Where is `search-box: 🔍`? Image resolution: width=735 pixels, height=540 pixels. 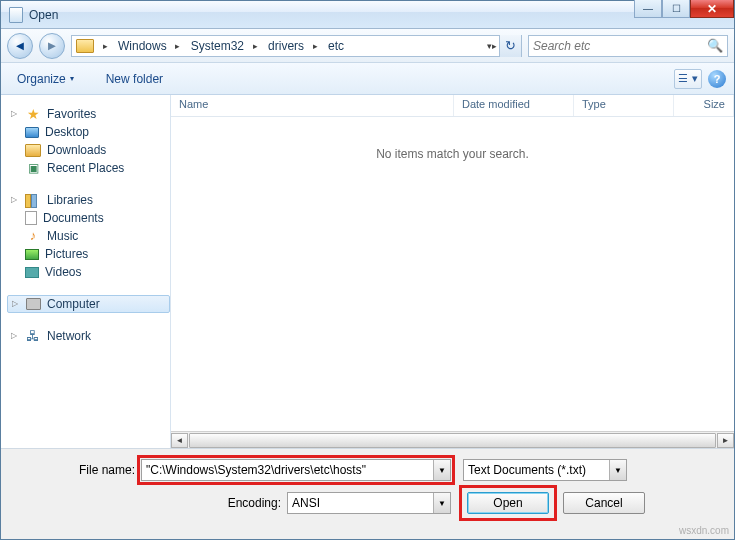
search-box: 🔍 is located at coordinates (628, 46).